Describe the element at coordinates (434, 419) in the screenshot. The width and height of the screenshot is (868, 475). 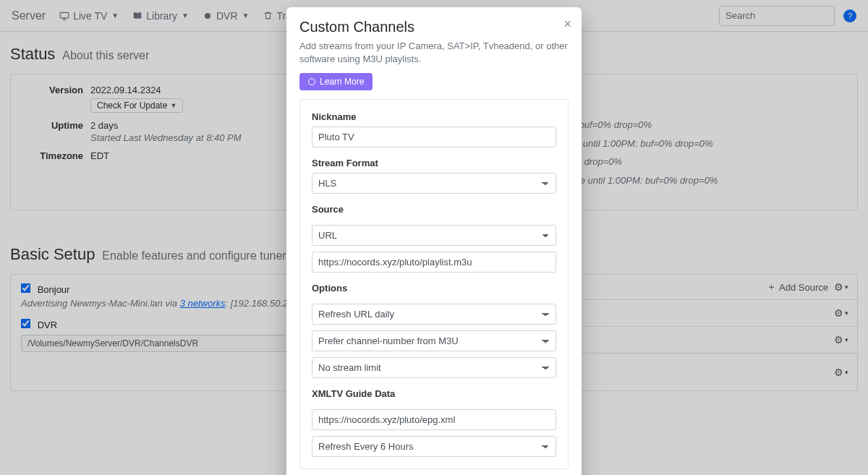
I see `xmltv-url-input` at that location.